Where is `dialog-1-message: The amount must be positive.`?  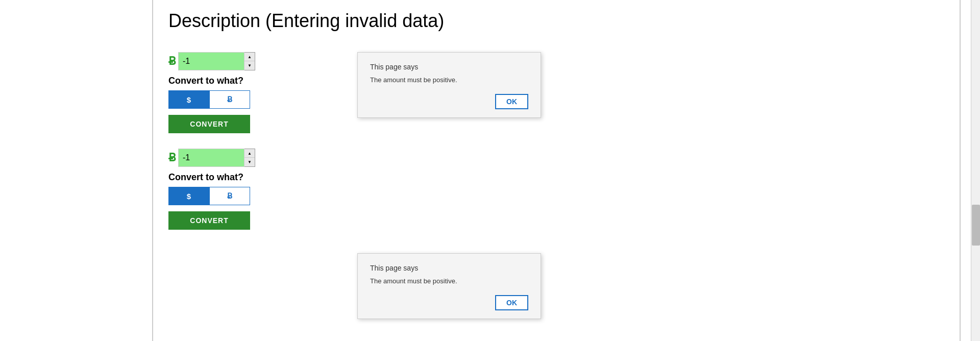
dialog-1-message: The amount must be positive. is located at coordinates (449, 80).